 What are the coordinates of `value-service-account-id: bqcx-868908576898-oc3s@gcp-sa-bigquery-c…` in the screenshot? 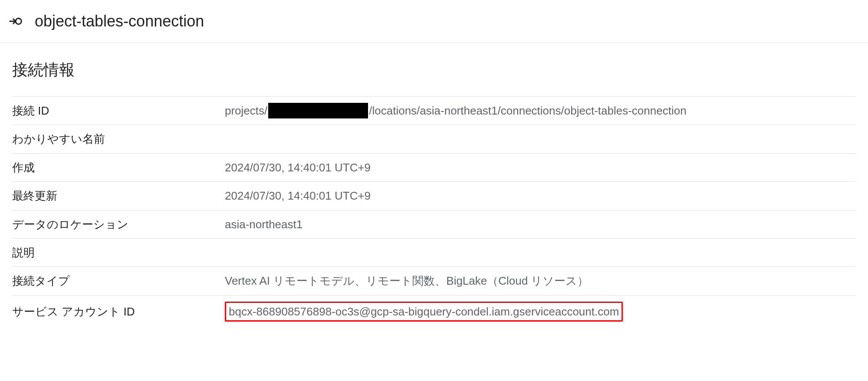 It's located at (540, 312).